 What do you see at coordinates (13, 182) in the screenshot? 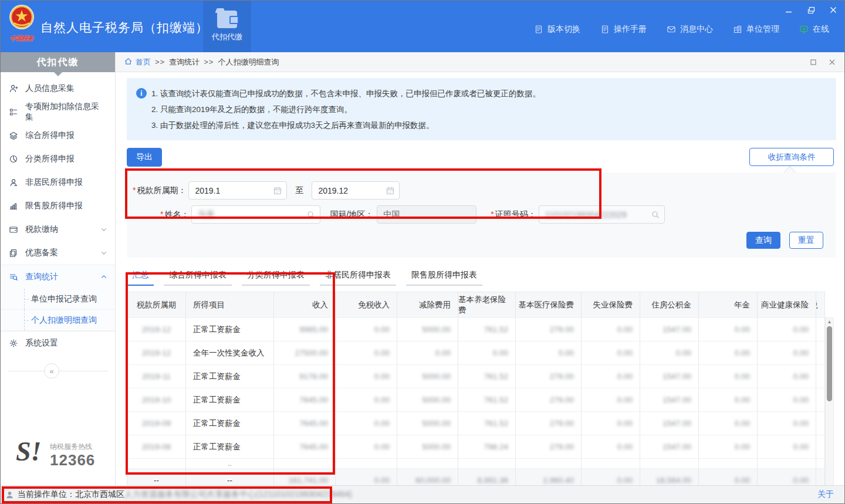
I see `person-icon` at bounding box center [13, 182].